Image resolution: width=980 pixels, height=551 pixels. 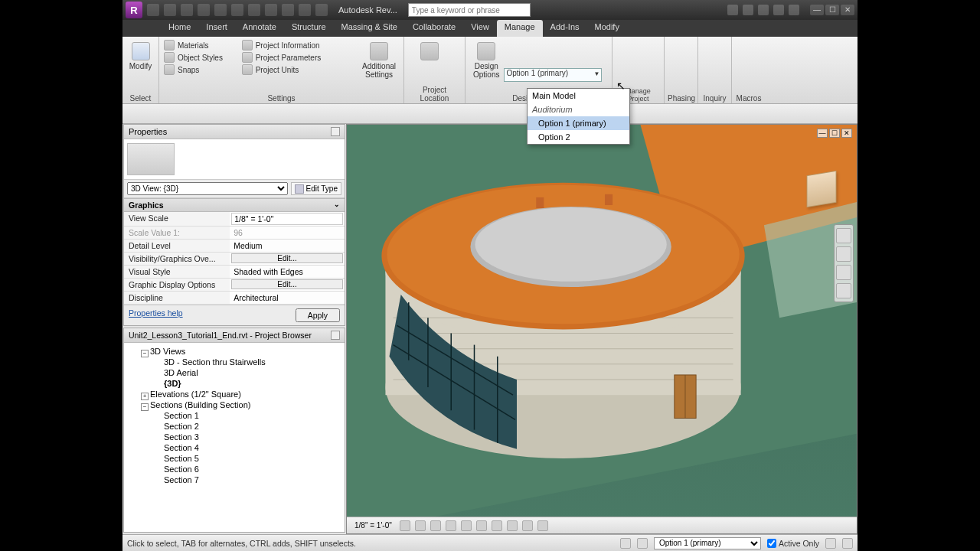 What do you see at coordinates (469, 10) in the screenshot?
I see `infocenter-search` at bounding box center [469, 10].